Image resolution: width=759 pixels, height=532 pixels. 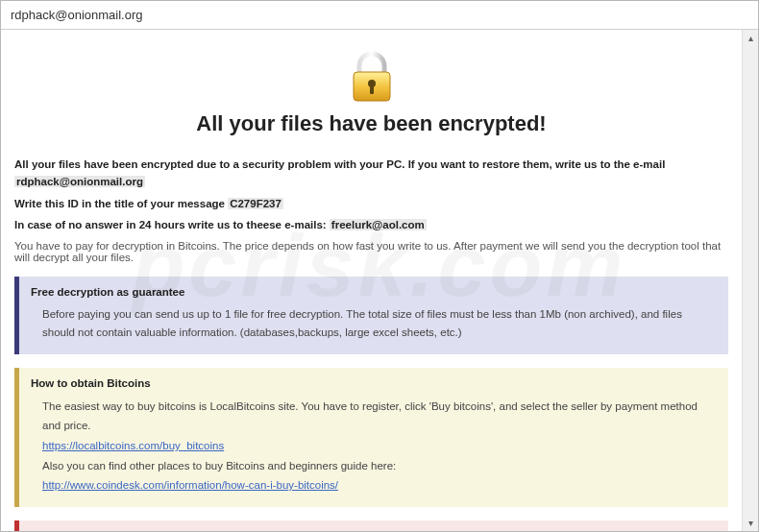 I want to click on vertical-scrollbar: ▴ ▾, so click(x=749, y=280).